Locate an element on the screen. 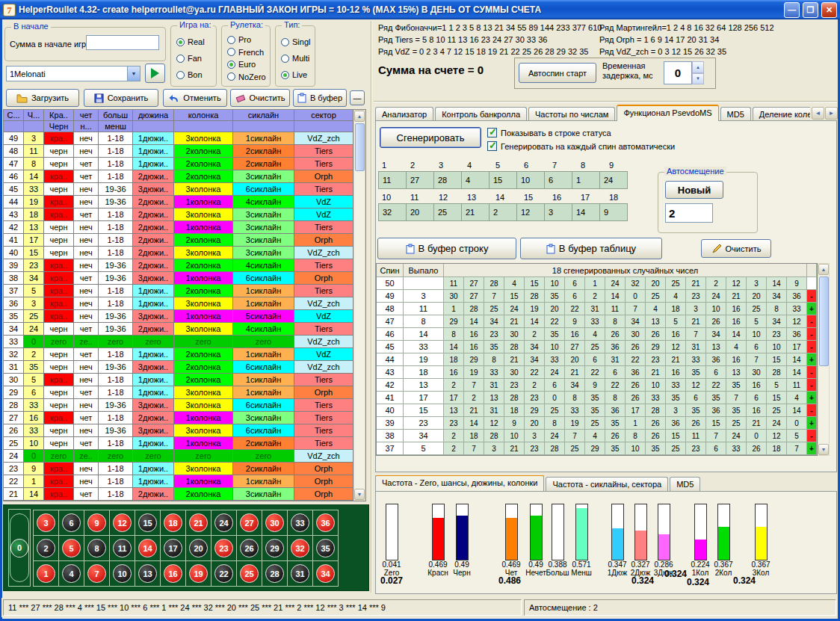 The height and width of the screenshot is (621, 840). history-row-spin-44: 4419кра..неч19-362дюжи..1колонка4сиклайн… is located at coordinates (179, 202).